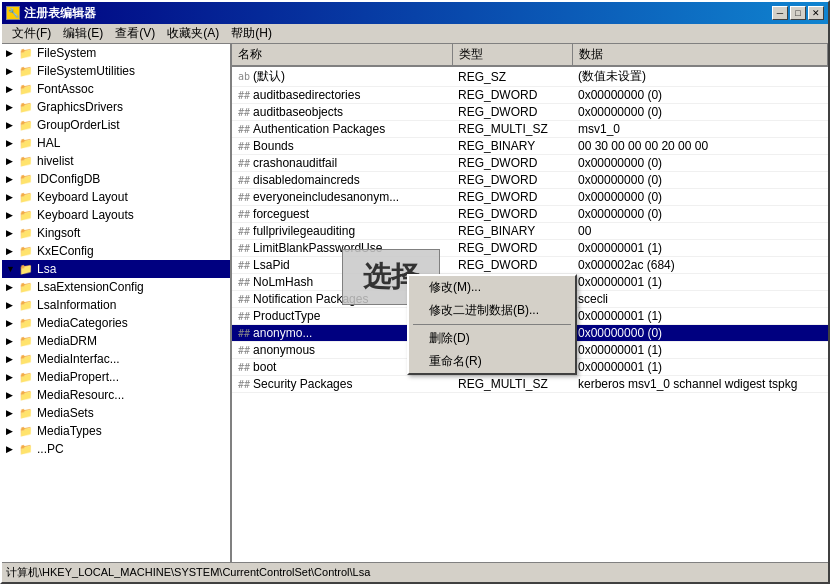 This screenshot has width=830, height=584. I want to click on tree-item-lsaextensionconfig: ▶ LsaExtensionConfig, so click(116, 287).